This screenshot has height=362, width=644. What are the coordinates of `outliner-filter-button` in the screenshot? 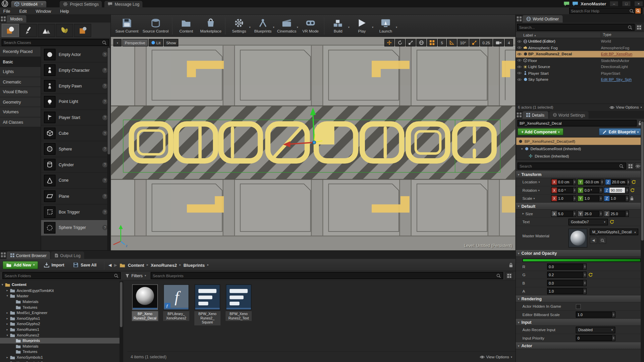 It's located at (639, 27).